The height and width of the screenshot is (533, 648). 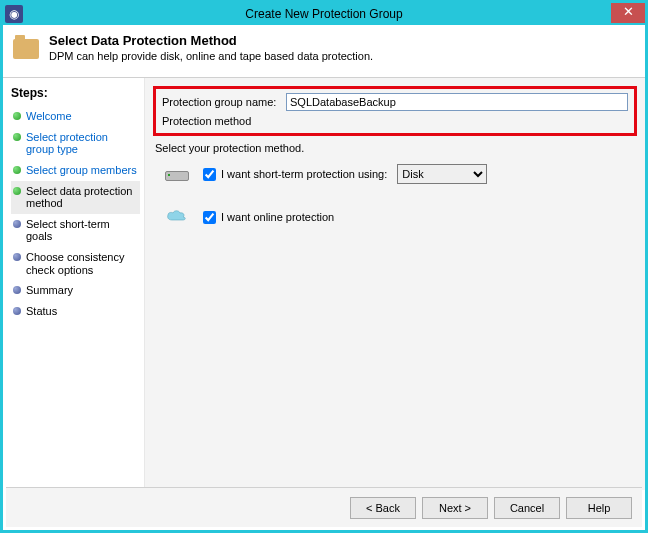 What do you see at coordinates (49, 116) in the screenshot?
I see `step-label: Welcome` at bounding box center [49, 116].